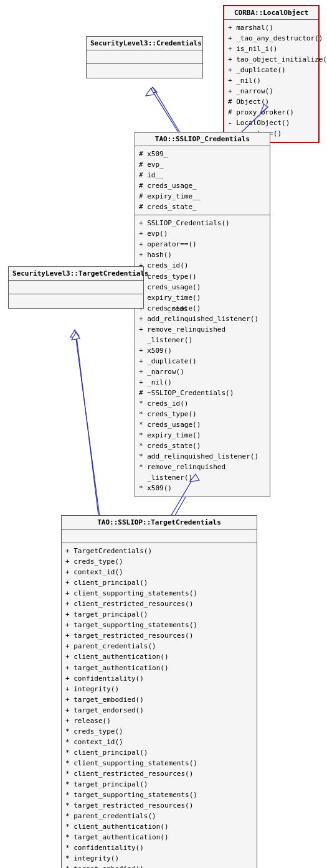 Image resolution: width=327 pixels, height=868 pixels. I want to click on tao-ssliop-credentials-title: TAO::SSLIOP_Credentials, so click(202, 139).